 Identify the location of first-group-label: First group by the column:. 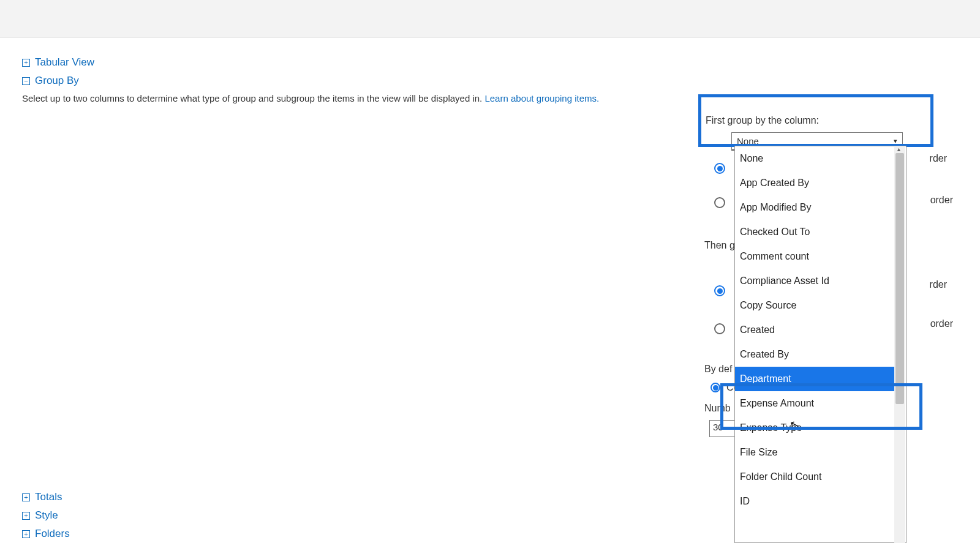
(831, 121).